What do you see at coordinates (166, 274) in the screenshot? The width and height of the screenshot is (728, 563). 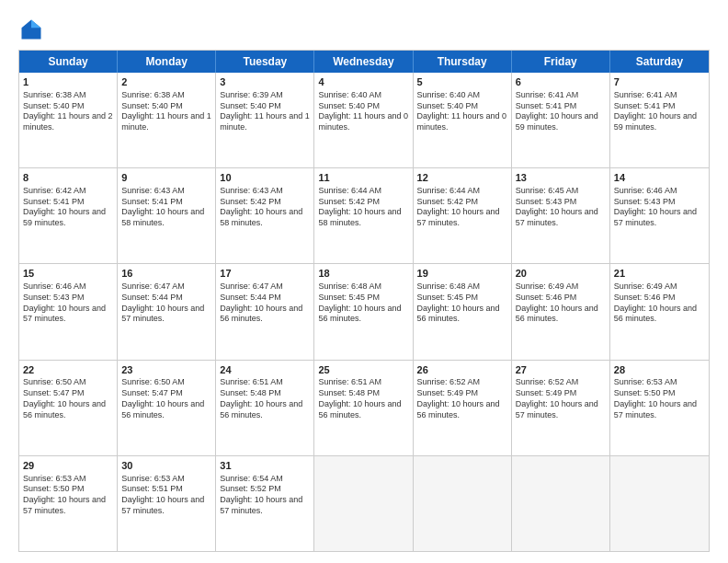 I see `day-number: 16` at bounding box center [166, 274].